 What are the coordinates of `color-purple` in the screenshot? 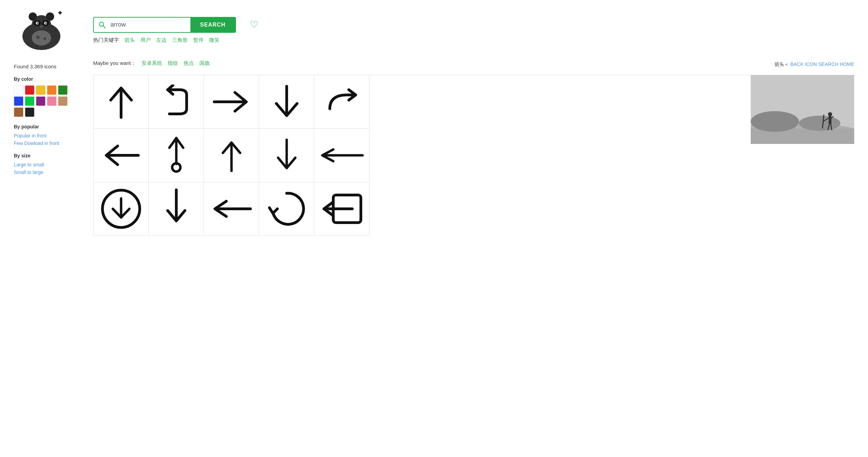 It's located at (41, 101).